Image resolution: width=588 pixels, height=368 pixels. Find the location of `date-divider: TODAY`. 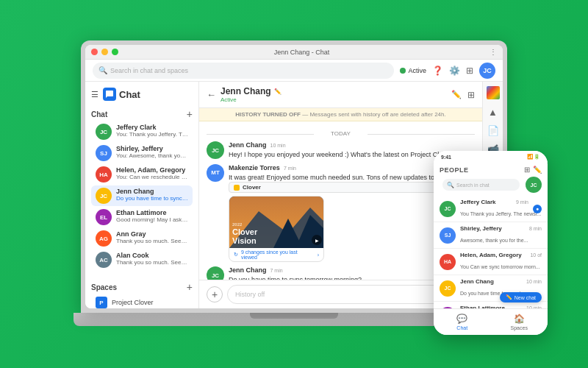

date-divider: TODAY is located at coordinates (341, 134).